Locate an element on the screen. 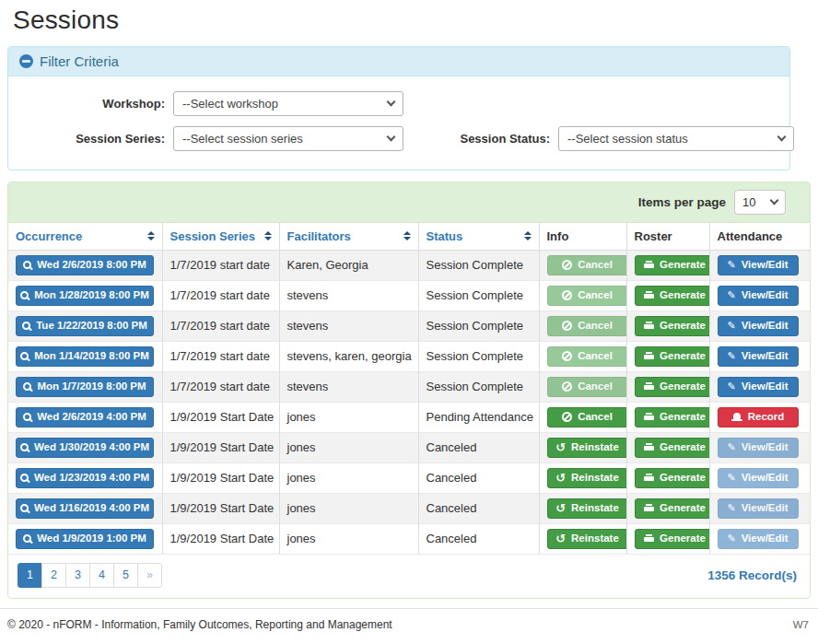 Image resolution: width=818 pixels, height=644 pixels. next-page-button: » is located at coordinates (149, 575).